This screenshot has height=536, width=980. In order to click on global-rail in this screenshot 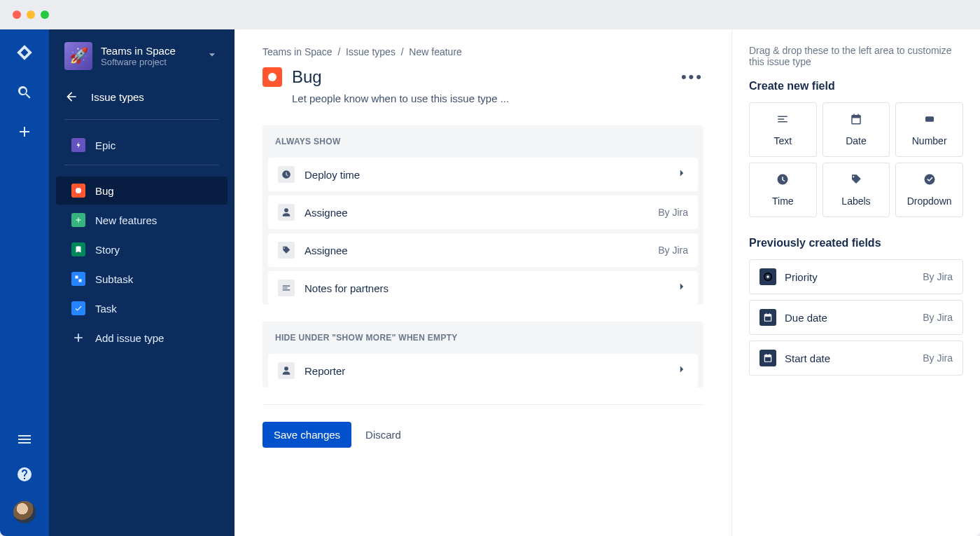, I will do `click(24, 283)`.